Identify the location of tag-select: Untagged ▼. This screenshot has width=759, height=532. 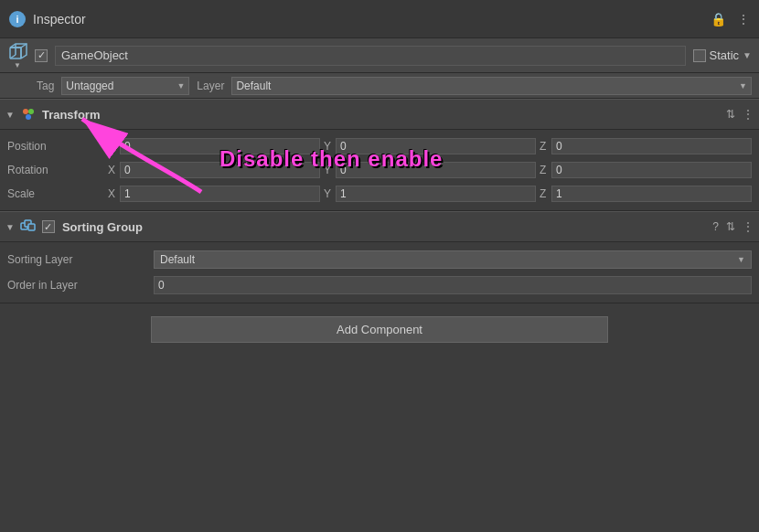
(125, 86).